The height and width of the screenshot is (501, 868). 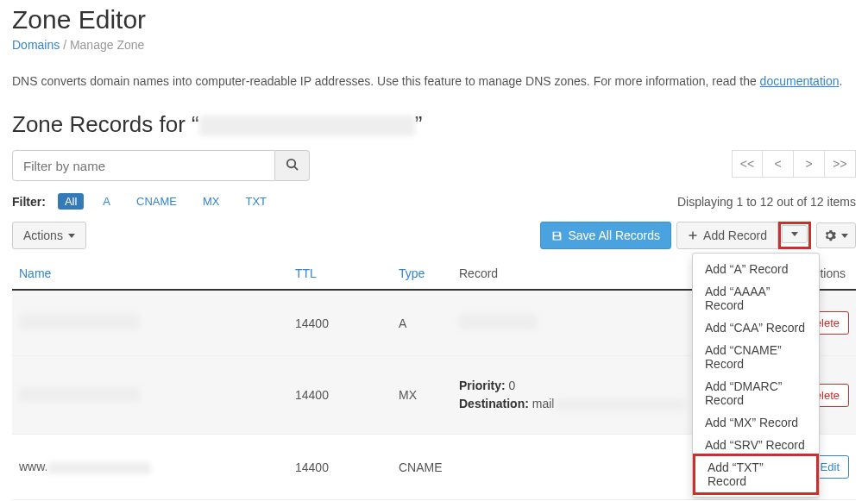 What do you see at coordinates (107, 45) in the screenshot?
I see `breadcrumb-current: Manage Zone` at bounding box center [107, 45].